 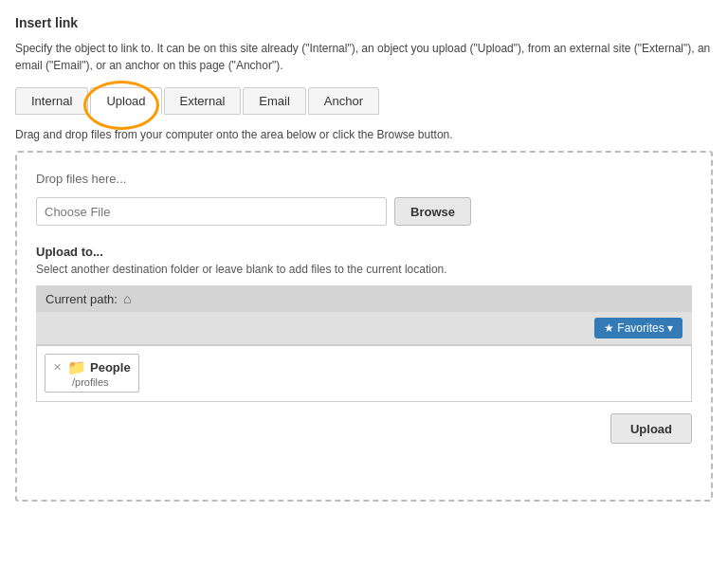 I want to click on folder-item-header: ✕ 📁 People, so click(x=92, y=368).